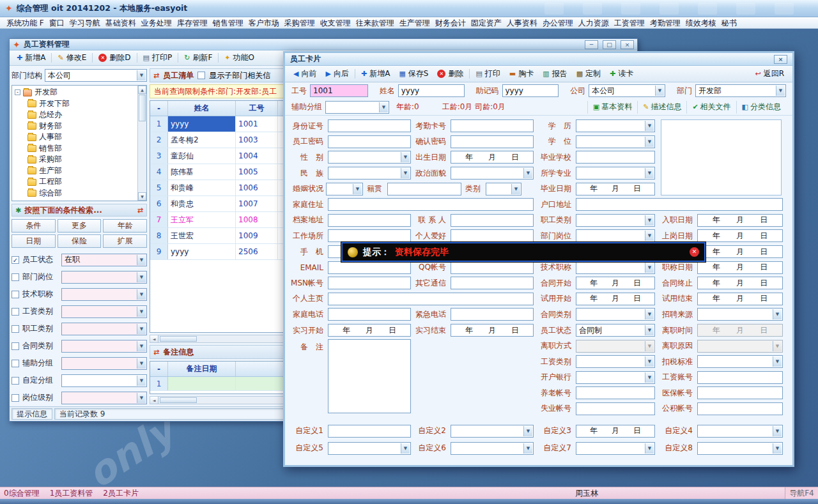  I want to click on toolbar-button-print: ▤打印, so click(488, 74).